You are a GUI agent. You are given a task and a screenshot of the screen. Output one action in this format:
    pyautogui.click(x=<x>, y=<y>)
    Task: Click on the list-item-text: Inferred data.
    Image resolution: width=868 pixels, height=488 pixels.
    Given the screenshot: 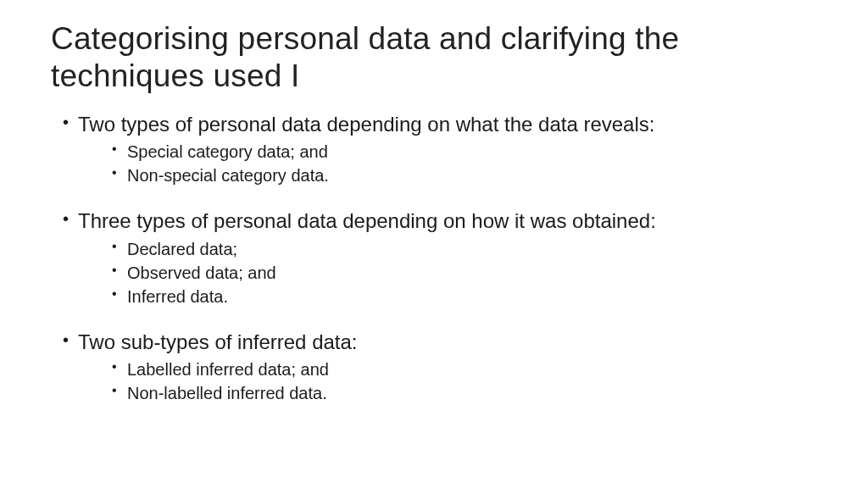 What is the action you would take?
    pyautogui.click(x=178, y=297)
    